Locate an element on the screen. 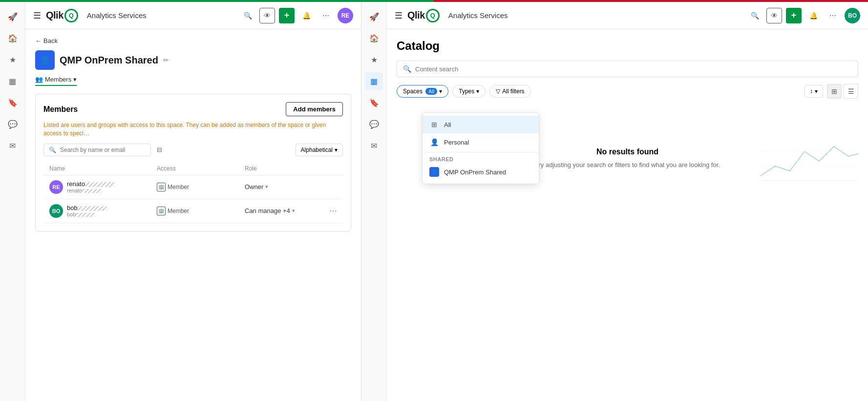 The height and width of the screenshot is (401, 868). types-filter-chevron: ▾ is located at coordinates (478, 91).